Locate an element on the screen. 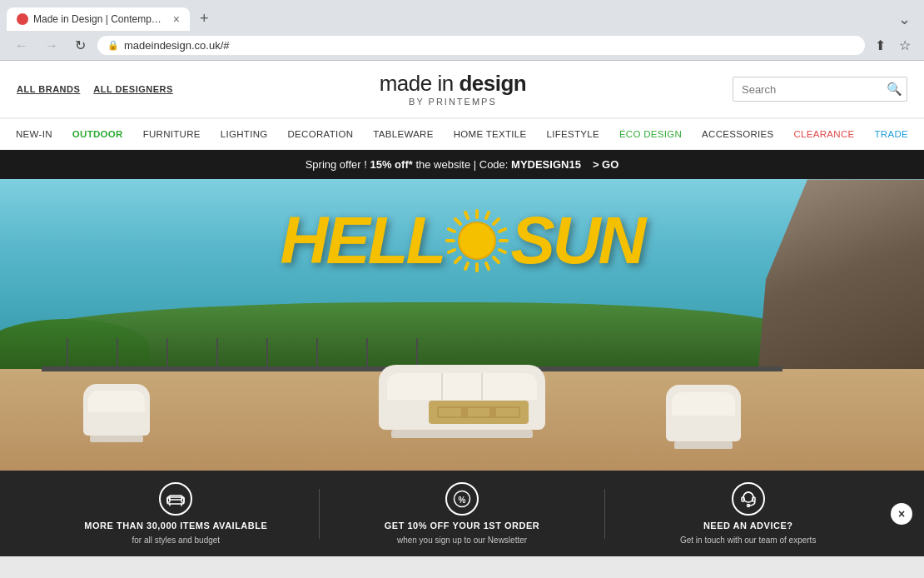 The width and height of the screenshot is (924, 578). promo-mid: the website | Code: is located at coordinates (462, 165).